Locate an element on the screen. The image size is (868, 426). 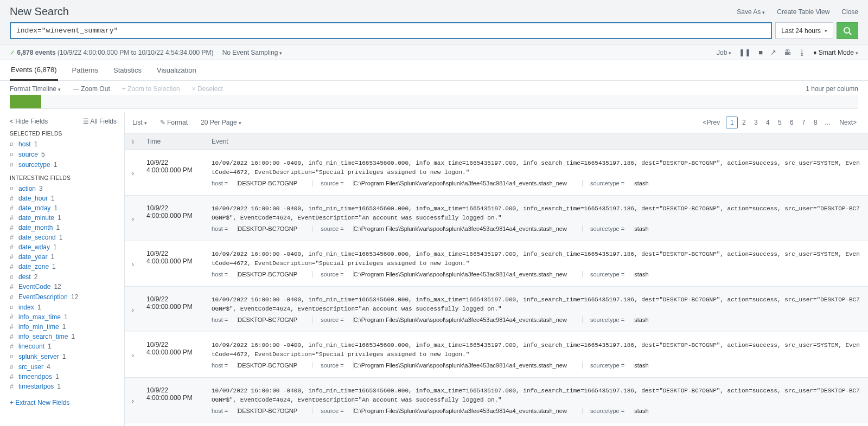
tab-events: Events (6,878) is located at coordinates (34, 70).